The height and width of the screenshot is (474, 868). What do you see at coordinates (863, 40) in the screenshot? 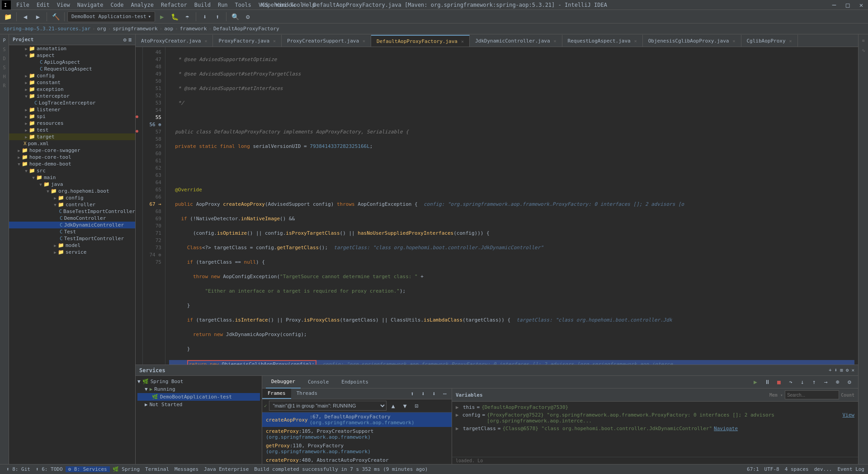
I see `right-icon-1: ≡` at bounding box center [863, 40].